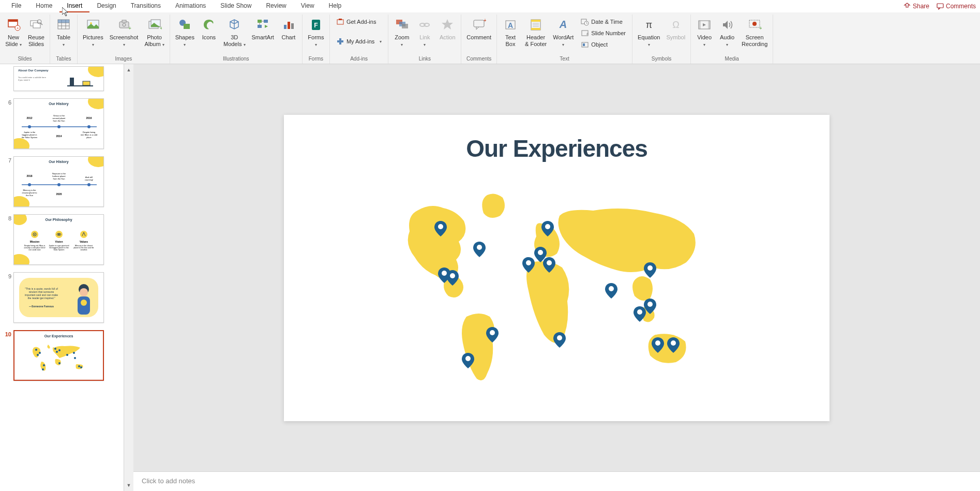 Image resolution: width=980 pixels, height=491 pixels. What do you see at coordinates (236, 6) in the screenshot?
I see `menu-slide-show: Slide Show` at bounding box center [236, 6].